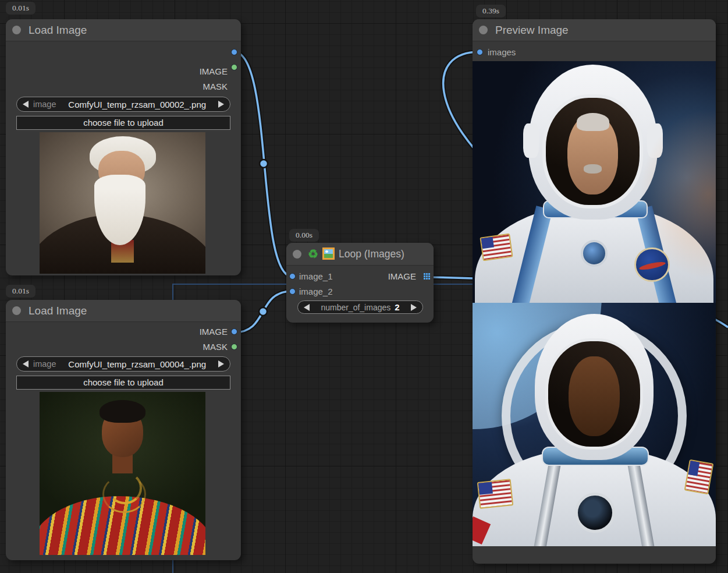  What do you see at coordinates (360, 254) in the screenshot?
I see `node-header: ♻ Loop (Images)` at bounding box center [360, 254].